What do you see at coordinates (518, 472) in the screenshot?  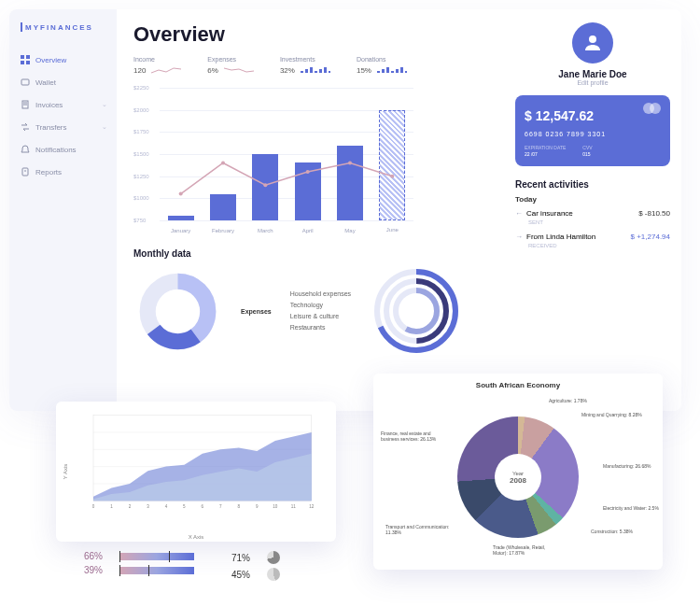 I see `pie-chart-card: South African Economy Year2008 Agricultu…` at bounding box center [518, 472].